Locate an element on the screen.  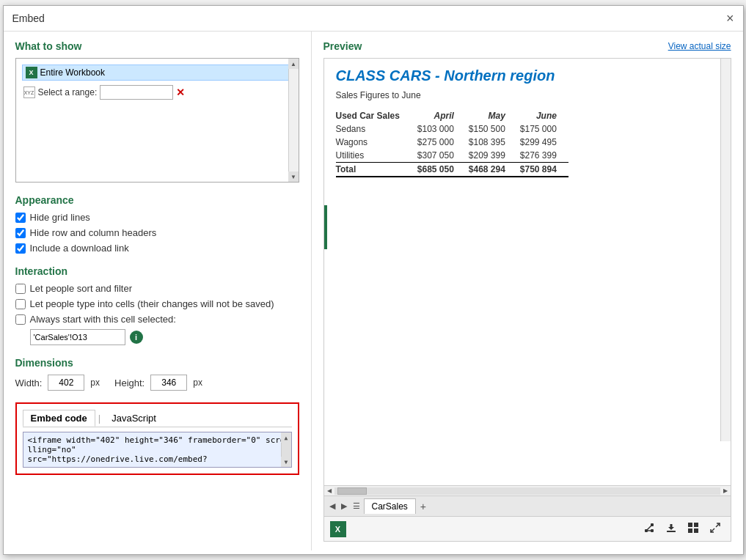
toolbar-download-btn is located at coordinates (671, 529).